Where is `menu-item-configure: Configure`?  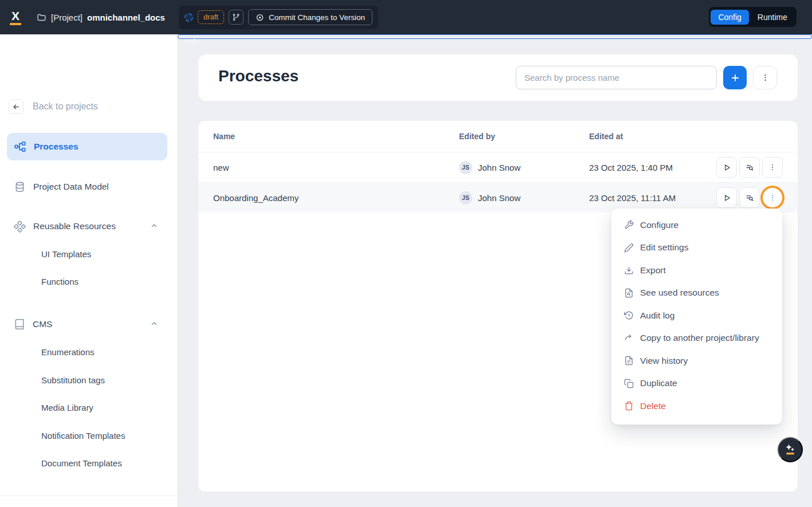
menu-item-configure: Configure is located at coordinates (697, 225).